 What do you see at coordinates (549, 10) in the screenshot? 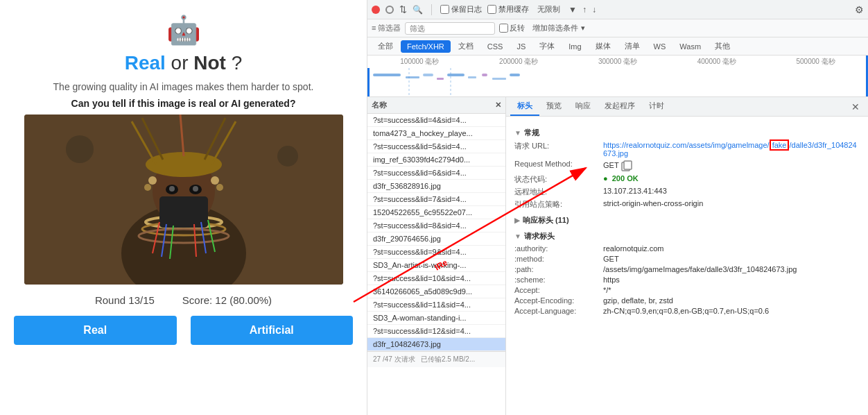
I see `throttle-select: 无限制` at bounding box center [549, 10].